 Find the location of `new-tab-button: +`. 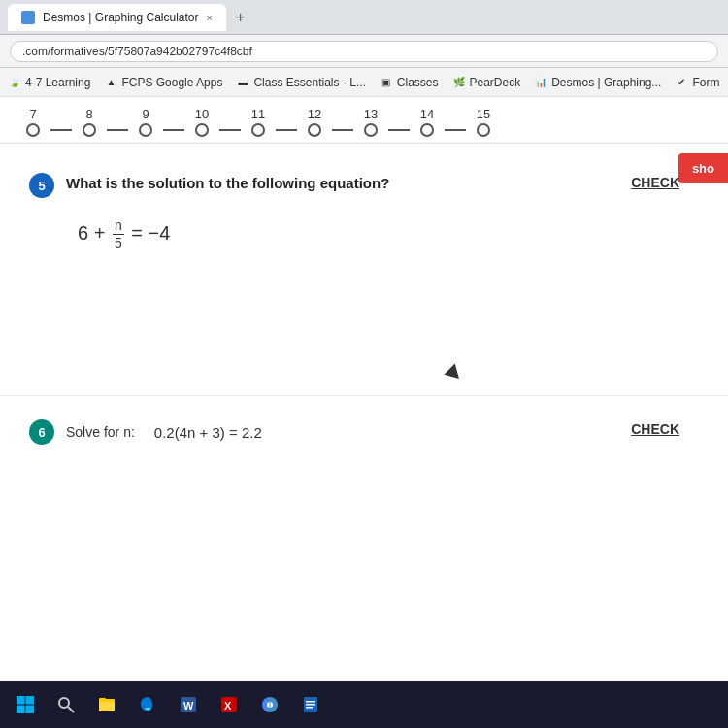

new-tab-button: + is located at coordinates (241, 17).